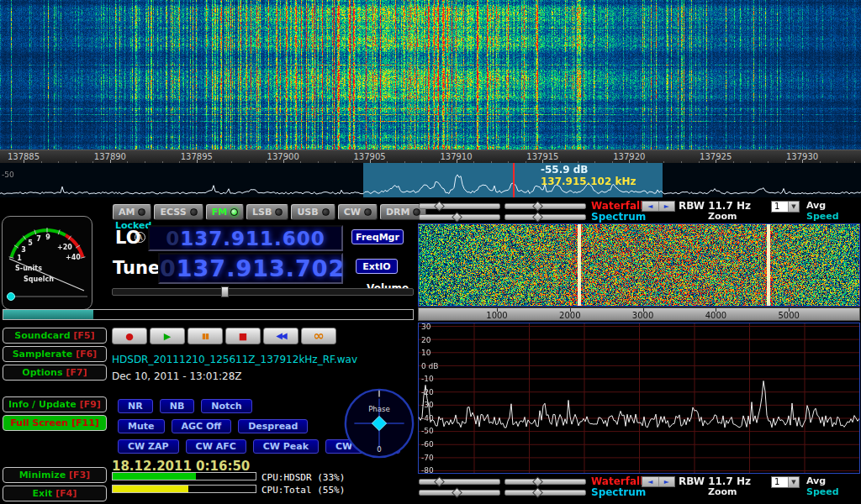  I want to click on menu-label: Exit, so click(43, 494).